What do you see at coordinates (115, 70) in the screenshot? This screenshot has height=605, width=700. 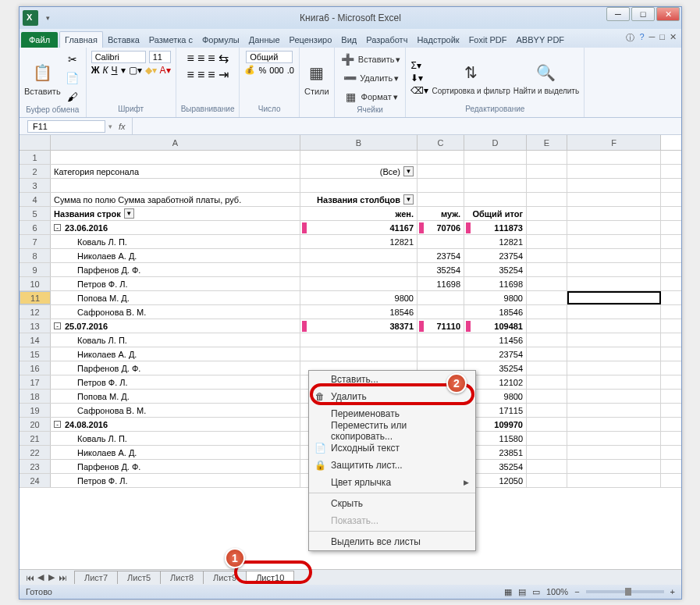 I see `underline-button: Ч` at bounding box center [115, 70].